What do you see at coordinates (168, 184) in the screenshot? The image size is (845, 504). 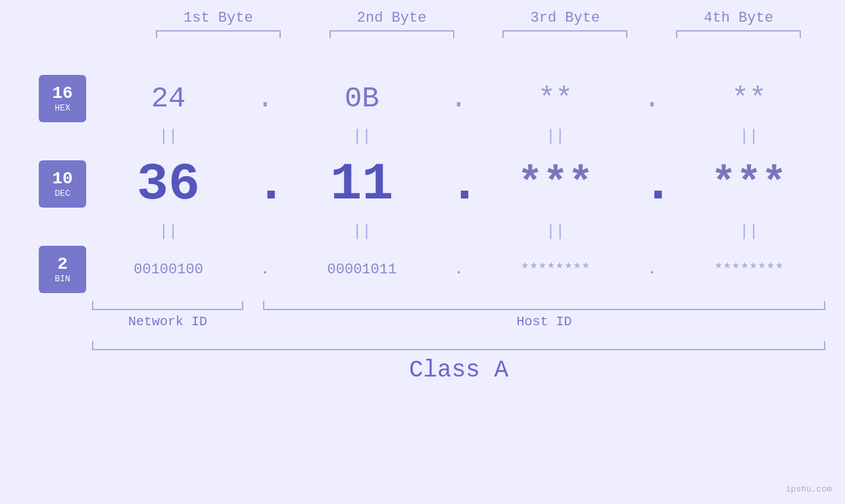 I see `dec-b1-value: 36` at bounding box center [168, 184].